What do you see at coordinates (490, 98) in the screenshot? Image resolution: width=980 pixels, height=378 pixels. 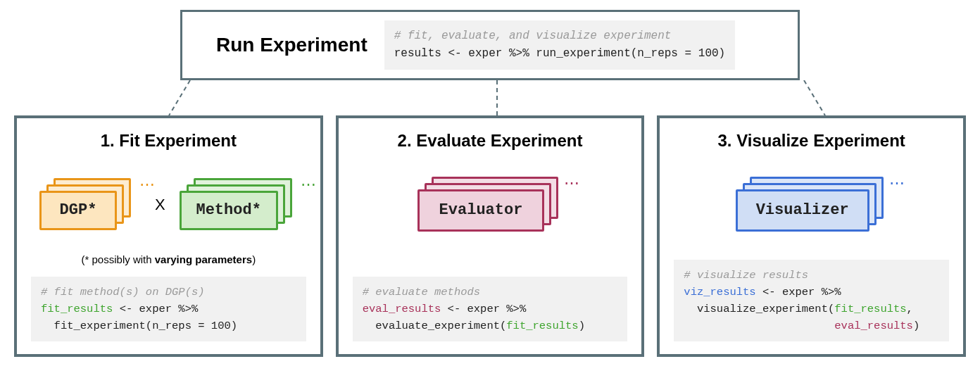 I see `connector-lines` at bounding box center [490, 98].